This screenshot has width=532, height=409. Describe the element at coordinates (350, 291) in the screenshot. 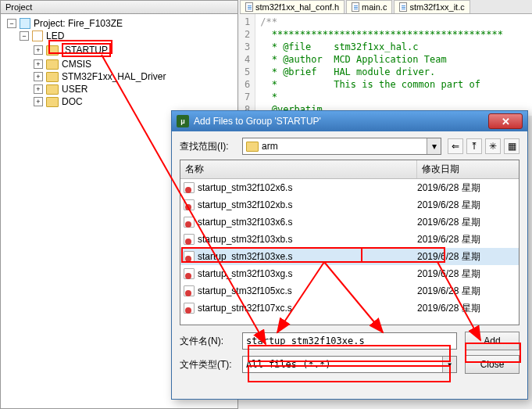

I see `file-row: startup_stm32f105xc.s2019/6/28 星期` at that location.